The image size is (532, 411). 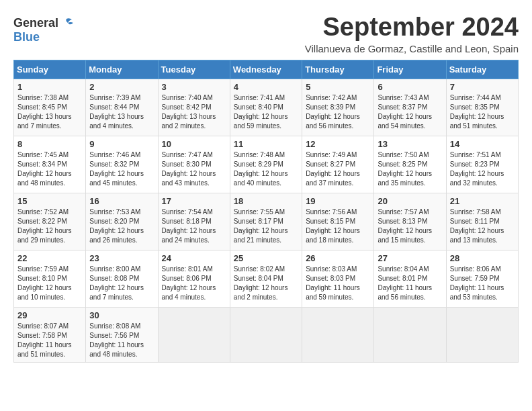 I want to click on day-number: 26, so click(x=338, y=258).